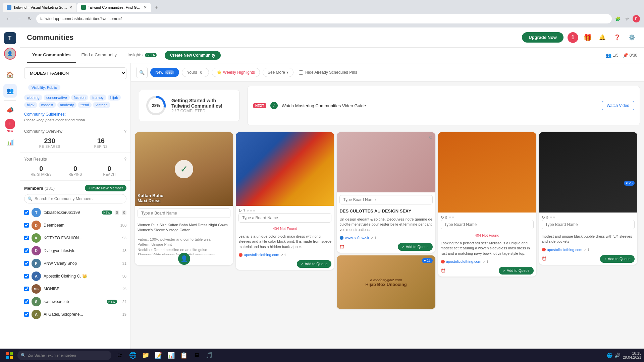 This screenshot has width=644, height=362. Describe the element at coordinates (145, 7) in the screenshot. I see `tab-close-2: ✕` at that location.